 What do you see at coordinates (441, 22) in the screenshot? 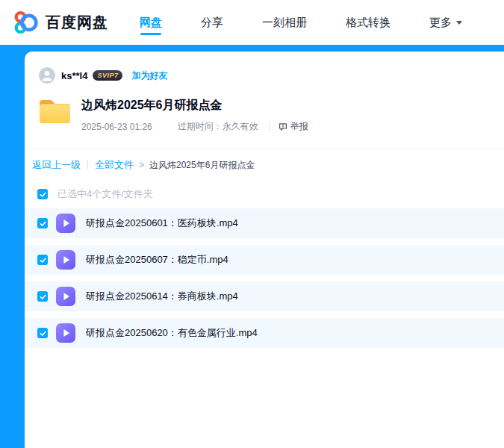
I see `nav-label: 更多` at bounding box center [441, 22].